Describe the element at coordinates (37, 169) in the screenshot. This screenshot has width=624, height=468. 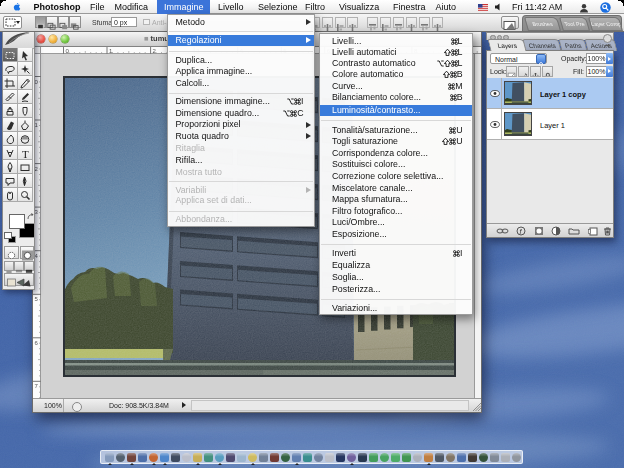
I see `svg-text: 2` at that location.